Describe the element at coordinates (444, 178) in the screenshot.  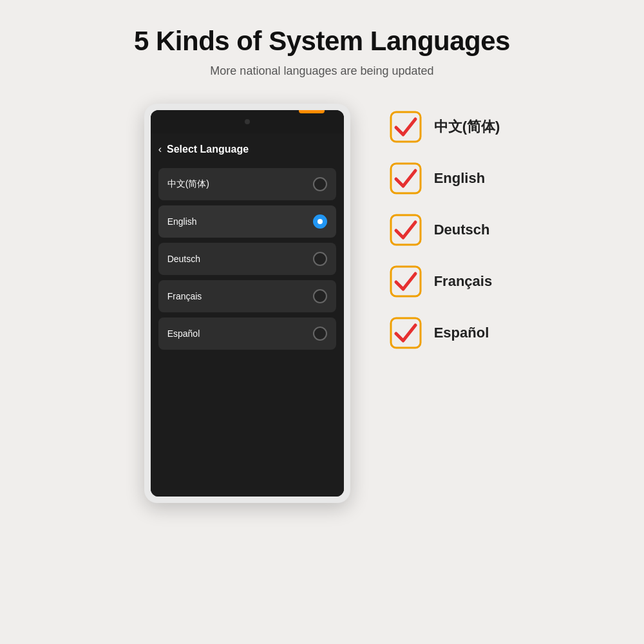
I see `feature-language-item: English` at that location.